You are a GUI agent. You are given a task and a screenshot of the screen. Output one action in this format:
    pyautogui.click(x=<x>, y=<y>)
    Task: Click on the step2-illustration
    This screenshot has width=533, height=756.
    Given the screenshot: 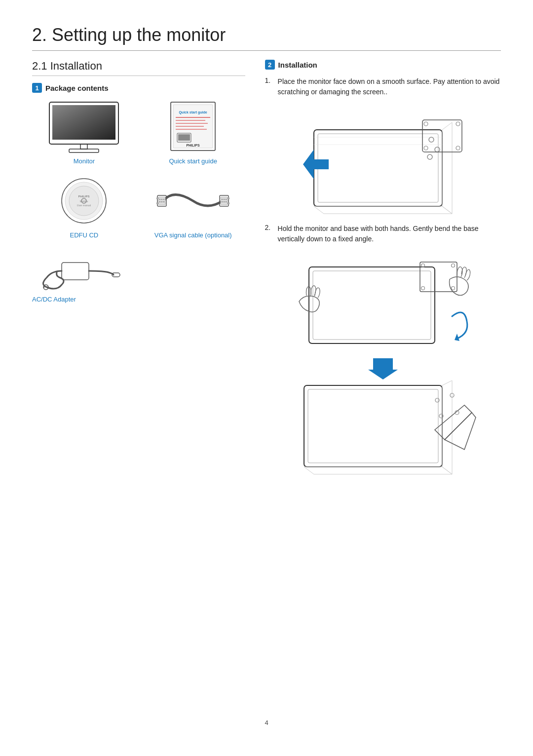 What is the action you would take?
    pyautogui.click(x=383, y=371)
    